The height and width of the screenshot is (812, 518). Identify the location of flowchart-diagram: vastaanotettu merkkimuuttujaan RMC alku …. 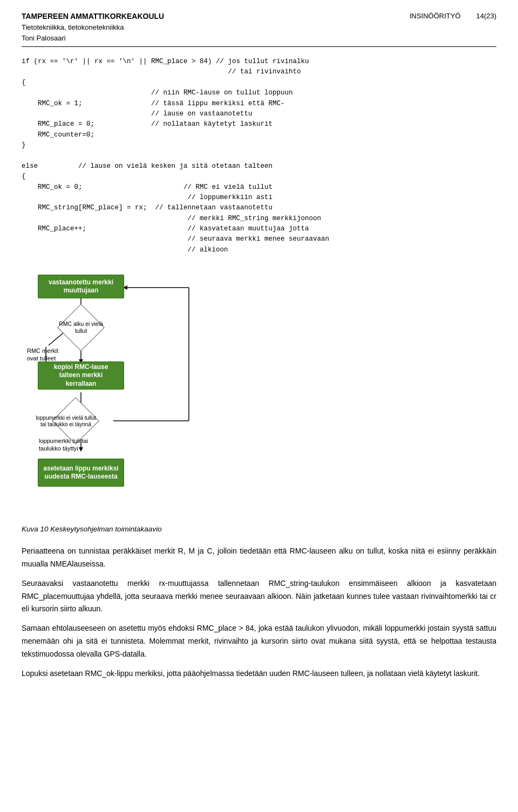
(124, 391).